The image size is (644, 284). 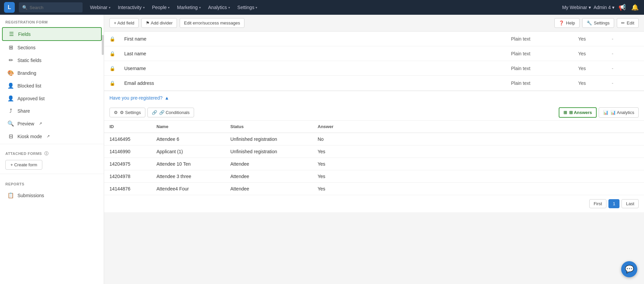 What do you see at coordinates (52, 111) in the screenshot?
I see `sidebar-item-share: ⤴ Share` at bounding box center [52, 111].